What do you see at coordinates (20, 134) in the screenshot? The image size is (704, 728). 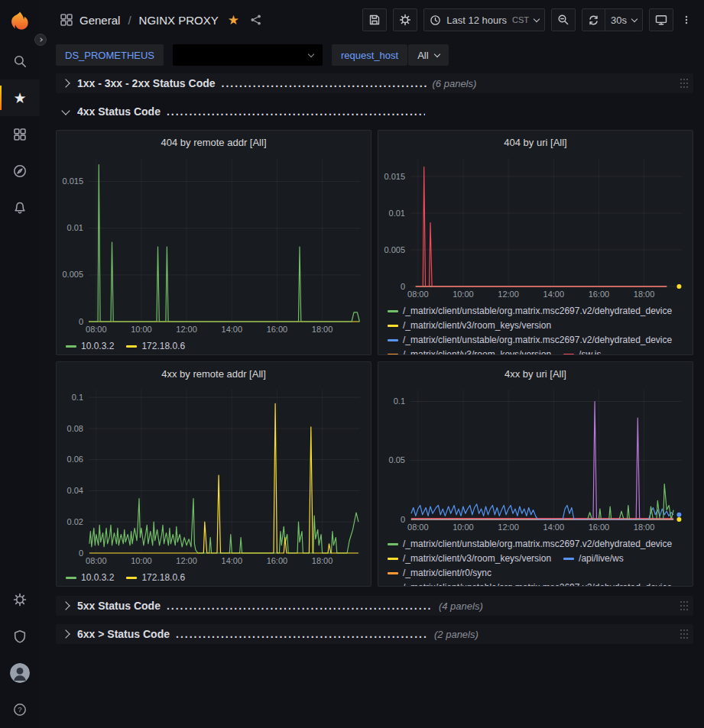 I see `dashboards-icon` at bounding box center [20, 134].